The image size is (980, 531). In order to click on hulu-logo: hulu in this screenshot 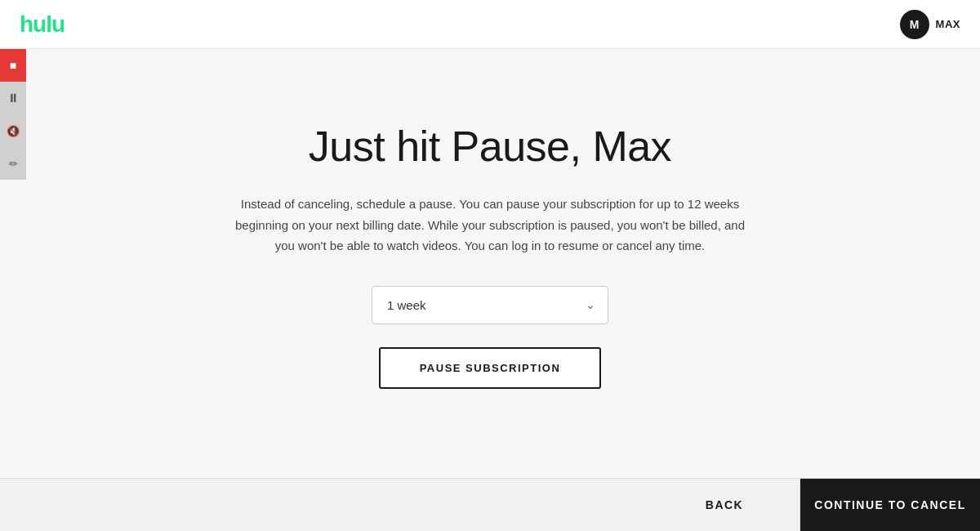, I will do `click(42, 25)`.